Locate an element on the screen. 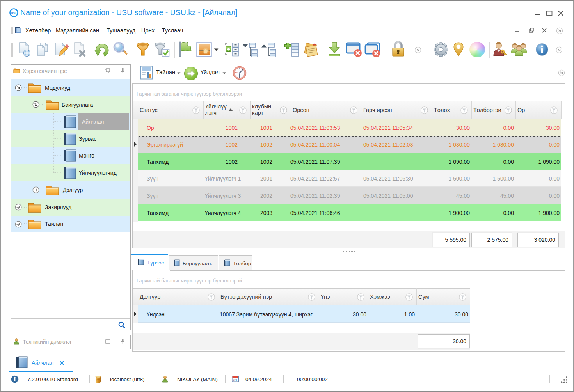 This screenshot has height=392, width=574. svg-text: usu is located at coordinates (14, 13).